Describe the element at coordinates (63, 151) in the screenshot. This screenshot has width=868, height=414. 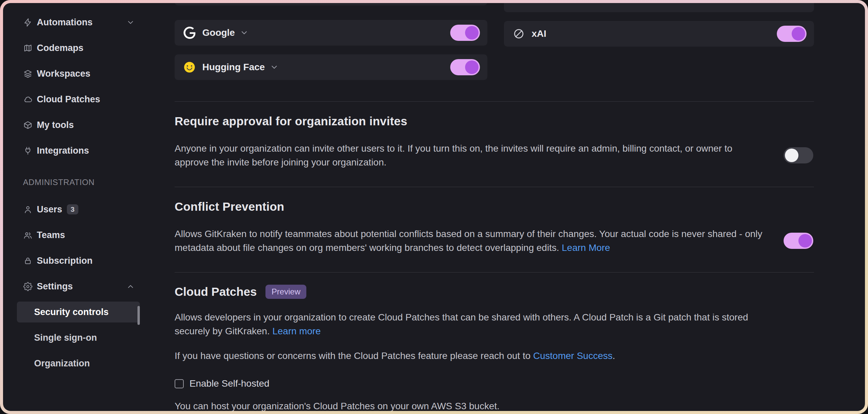
I see `sidebar-item-label: Integrations` at that location.